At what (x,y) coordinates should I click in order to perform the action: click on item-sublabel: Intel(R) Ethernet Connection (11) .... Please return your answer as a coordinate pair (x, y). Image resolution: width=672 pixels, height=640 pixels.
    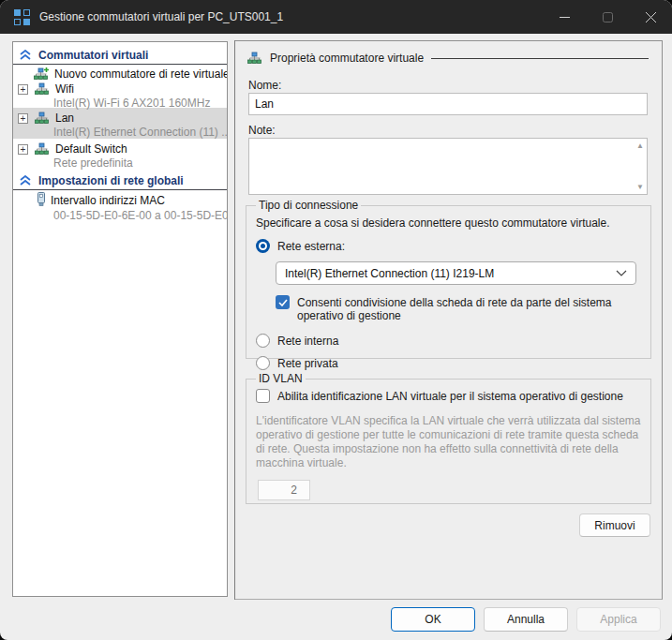
    Looking at the image, I should click on (120, 132).